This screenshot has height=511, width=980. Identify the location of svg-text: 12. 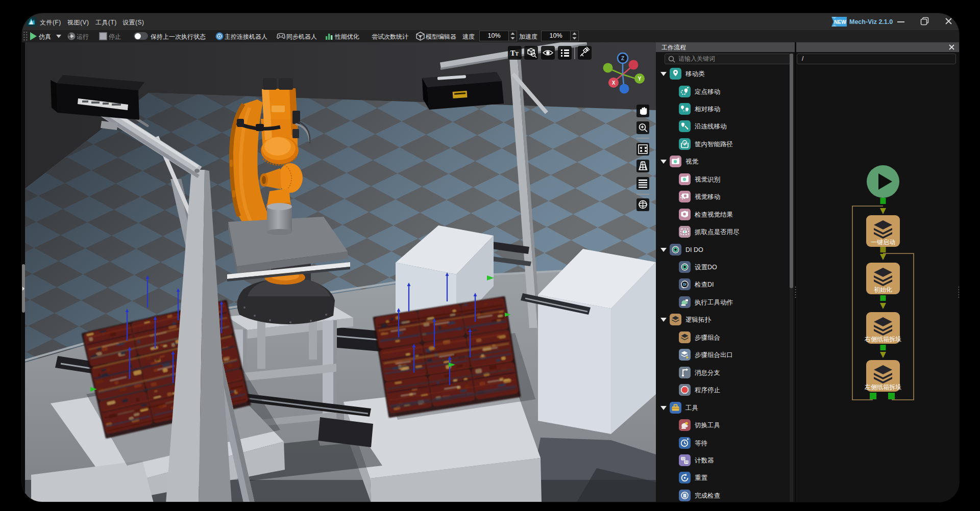
(683, 458).